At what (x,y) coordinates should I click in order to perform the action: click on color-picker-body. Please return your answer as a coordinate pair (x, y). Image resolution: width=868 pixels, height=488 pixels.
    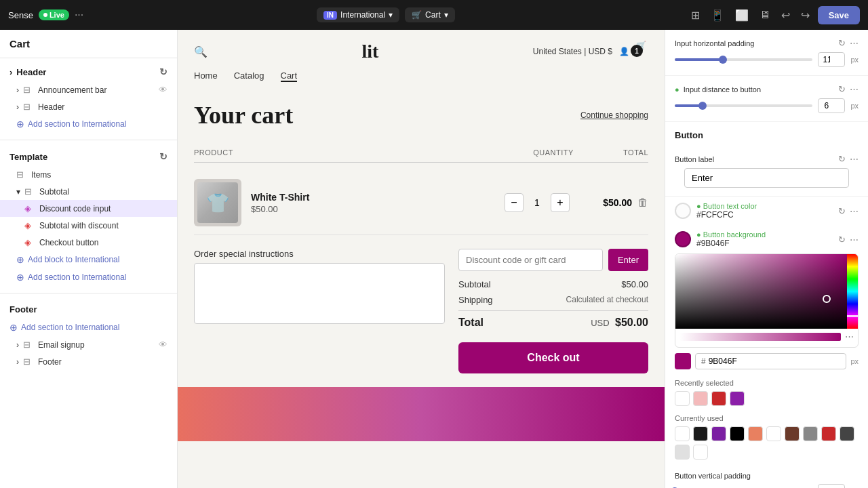
    Looking at the image, I should click on (766, 291).